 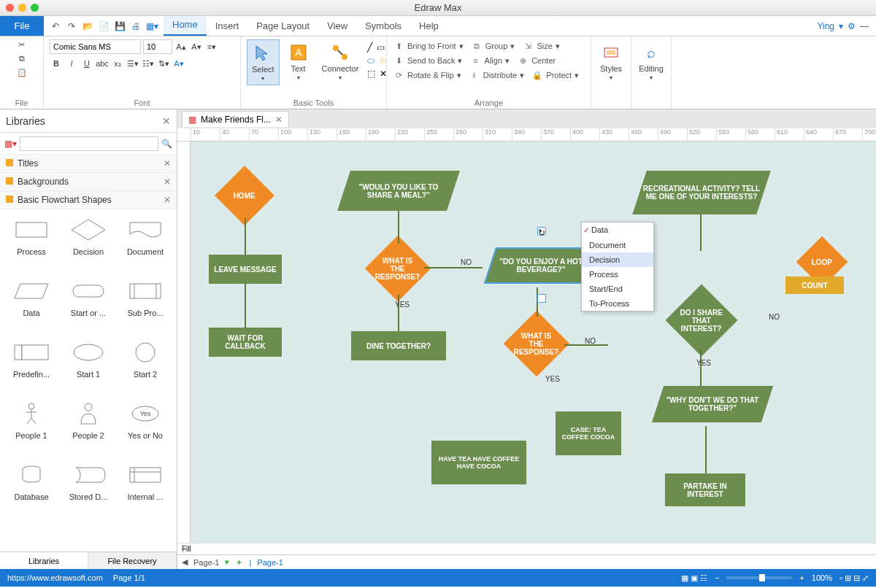 I want to click on page-nav-prev-icon: ◀, so click(x=185, y=562).